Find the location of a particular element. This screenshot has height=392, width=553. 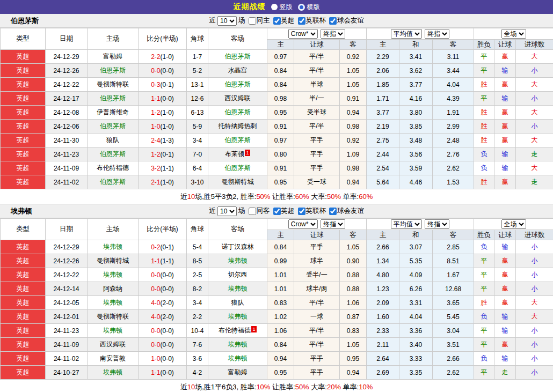

summary-segment: 单率: is located at coordinates (350, 387).